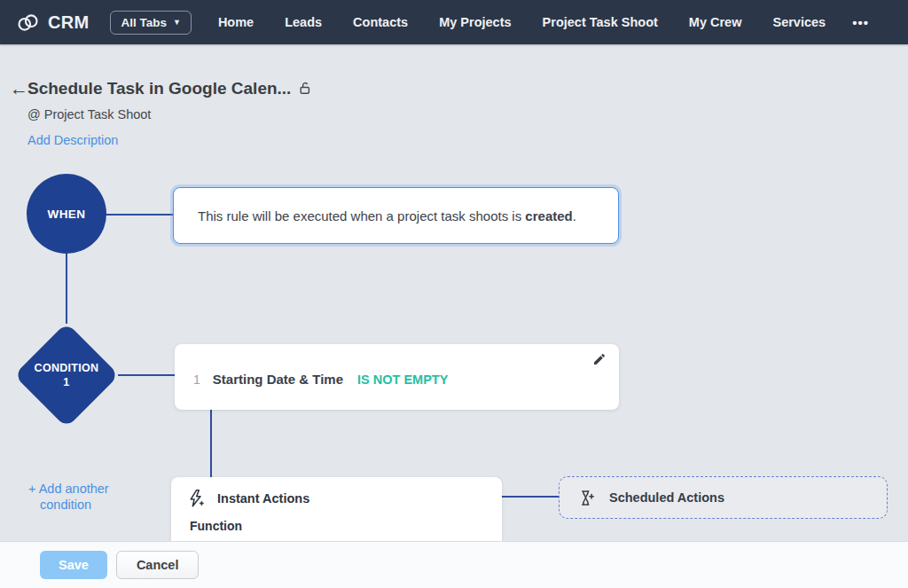 The height and width of the screenshot is (588, 908). I want to click on scheduled-actions-box: Scheduled Actions, so click(724, 498).